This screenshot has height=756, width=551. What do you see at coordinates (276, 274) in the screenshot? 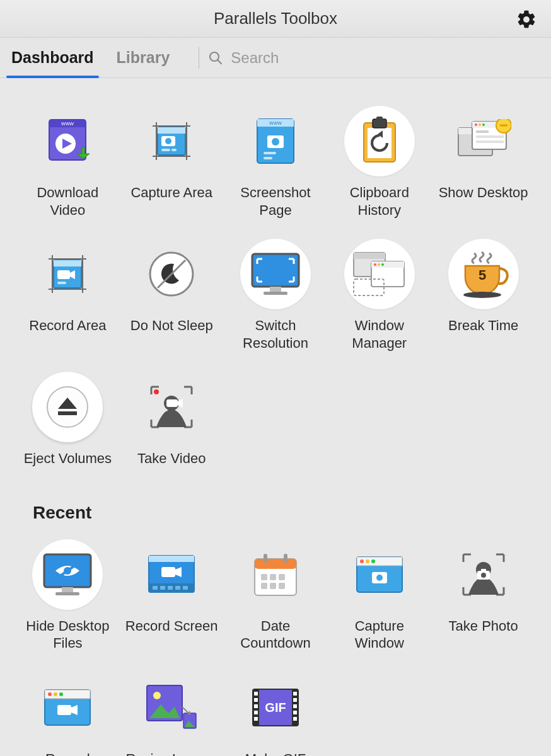
I see `switch-resolution-icon` at bounding box center [276, 274].